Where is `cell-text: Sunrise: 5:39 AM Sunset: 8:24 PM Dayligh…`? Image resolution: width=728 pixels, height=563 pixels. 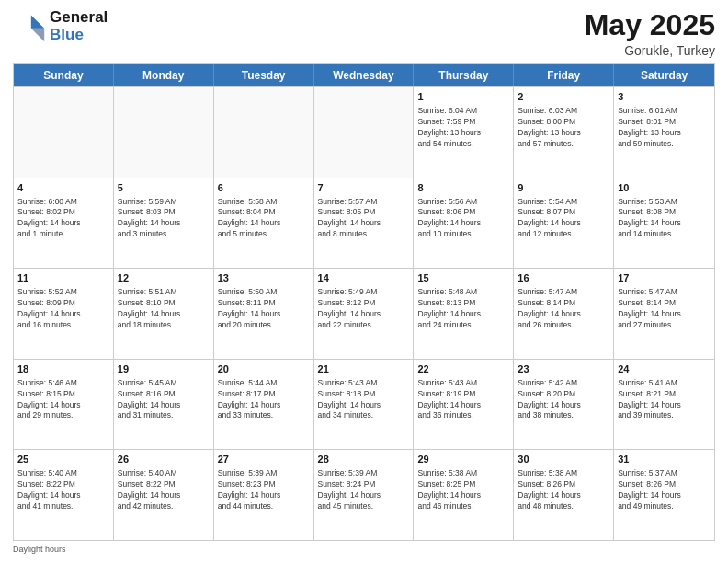 cell-text: Sunrise: 5:39 AM Sunset: 8:24 PM Dayligh… is located at coordinates (364, 490).